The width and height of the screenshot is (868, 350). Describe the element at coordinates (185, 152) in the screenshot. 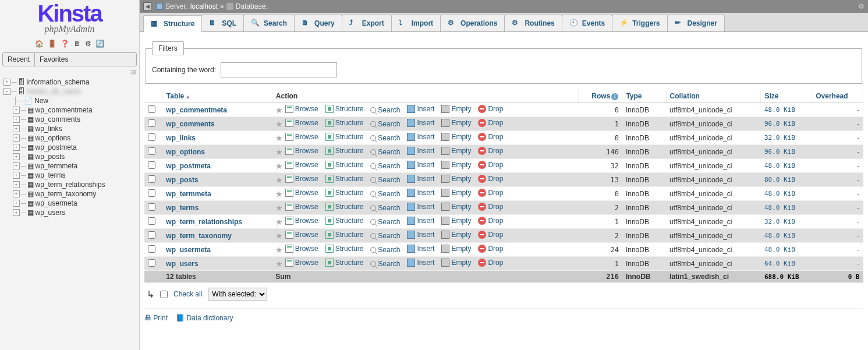

I see `table-name-link: wp_options` at that location.